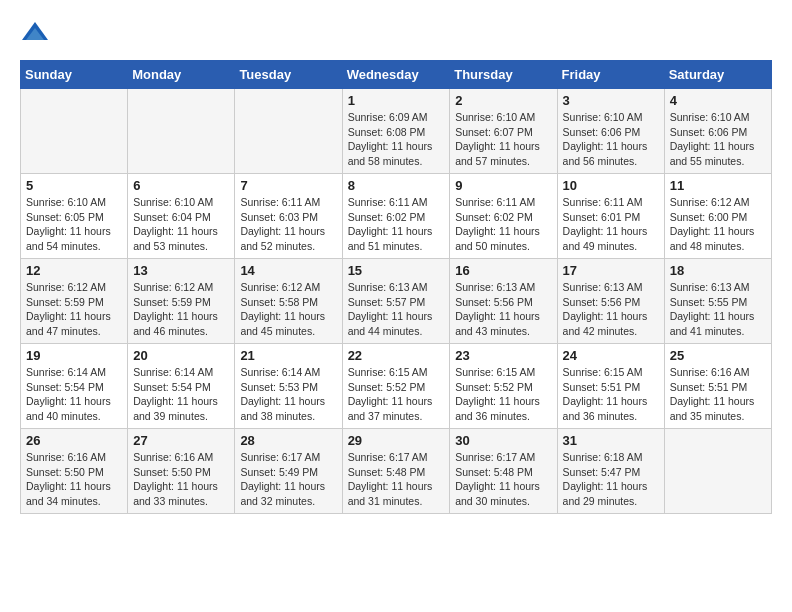  Describe the element at coordinates (611, 186) in the screenshot. I see `day-number: 10` at that location.